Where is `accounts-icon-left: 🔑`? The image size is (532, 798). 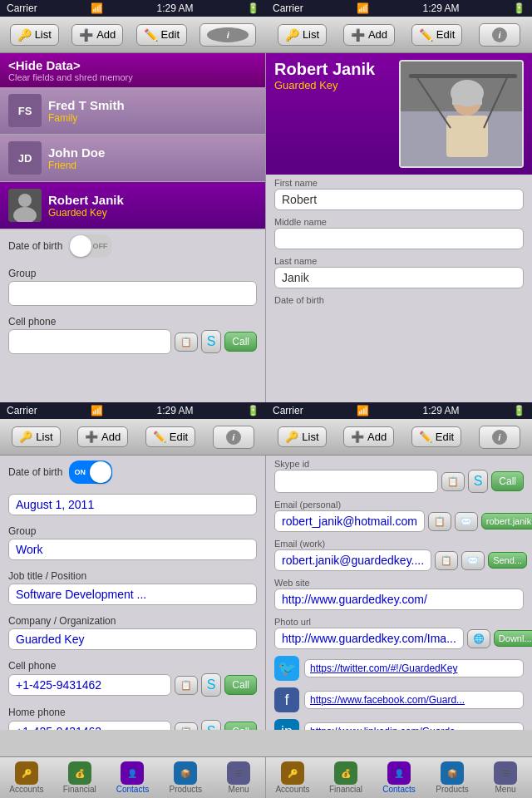
accounts-icon-left: 🔑 is located at coordinates (27, 773).